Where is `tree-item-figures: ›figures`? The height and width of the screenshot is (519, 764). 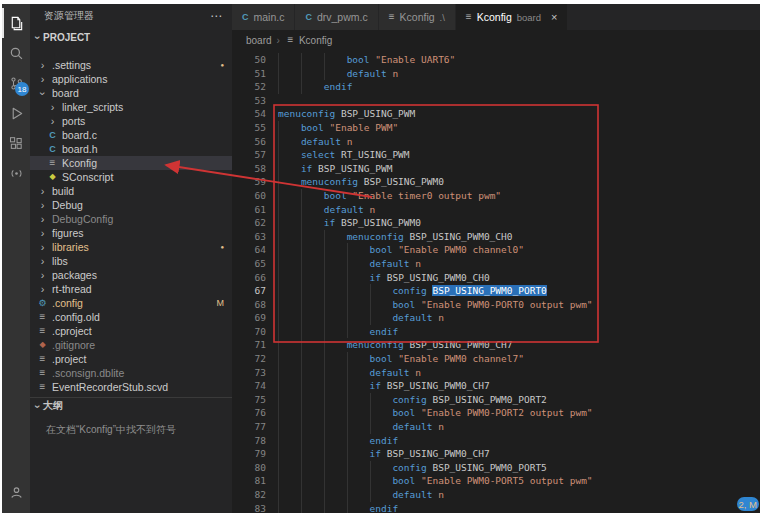 tree-item-figures: ›figures is located at coordinates (131, 233).